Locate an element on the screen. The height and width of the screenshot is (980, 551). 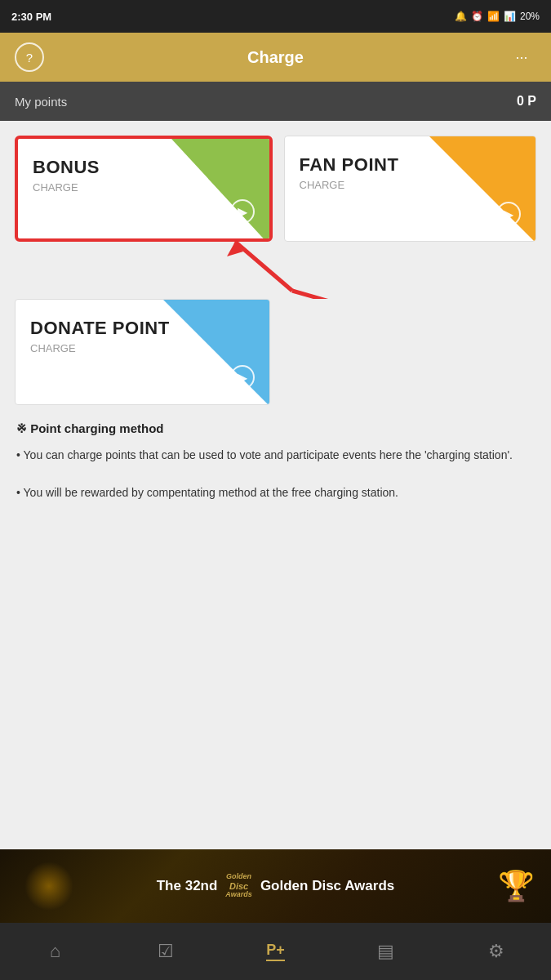
donate-card: DONATE POINT CHARGE ▶ is located at coordinates (142, 352).